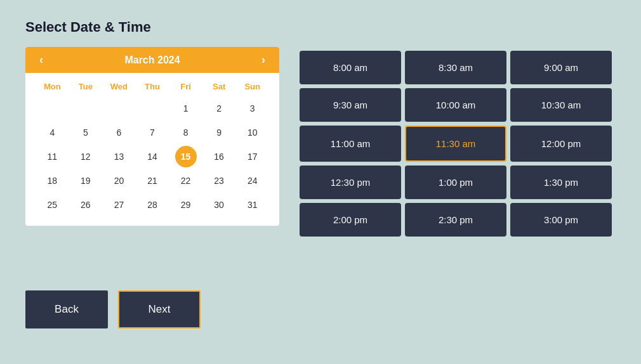 This screenshot has height=364, width=641. What do you see at coordinates (119, 205) in the screenshot?
I see `calendar-day: 27` at bounding box center [119, 205].